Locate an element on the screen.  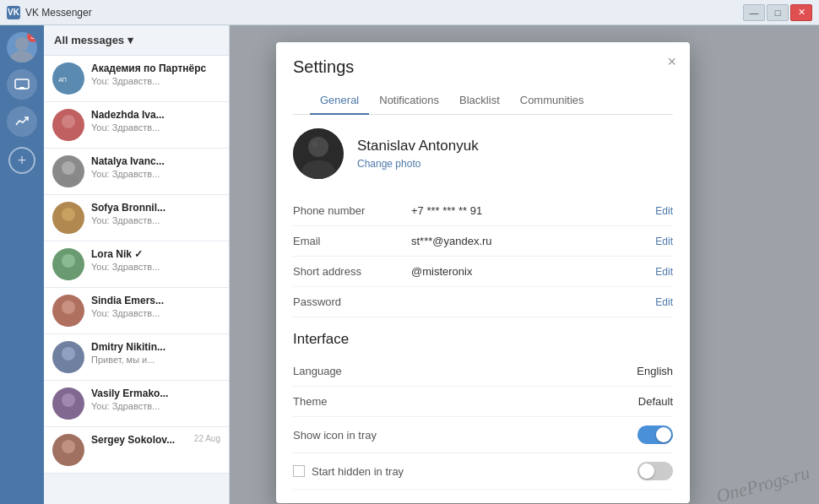
chevron-down-icon: ▾ is located at coordinates (130, 41).